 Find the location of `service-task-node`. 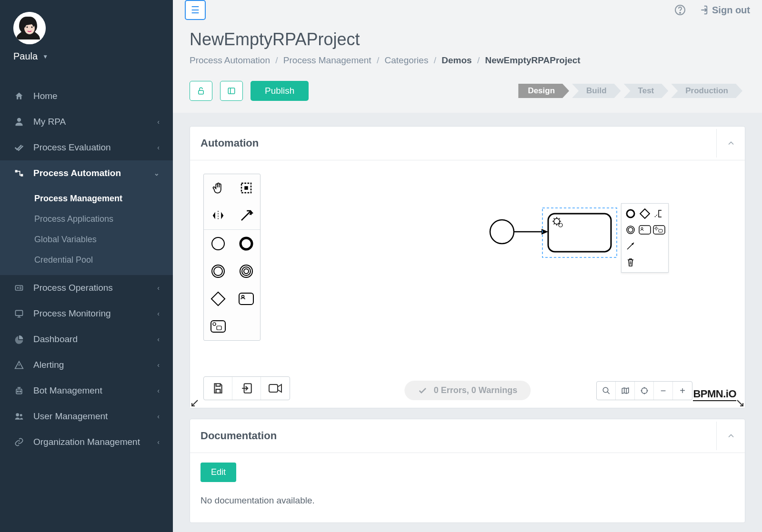

service-task-node is located at coordinates (580, 233).